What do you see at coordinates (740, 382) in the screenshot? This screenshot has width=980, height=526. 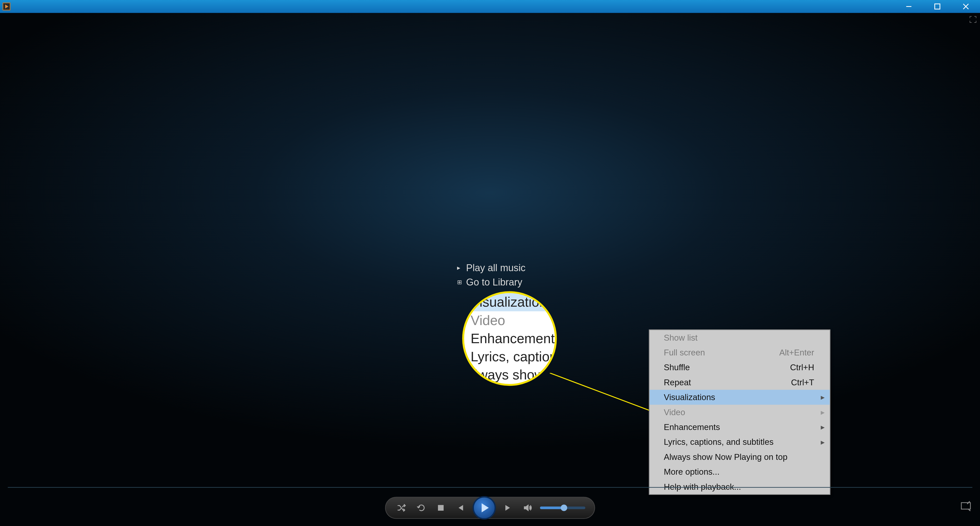 I see `context-menu-item-repeat: RepeatCtrl+T` at bounding box center [740, 382].